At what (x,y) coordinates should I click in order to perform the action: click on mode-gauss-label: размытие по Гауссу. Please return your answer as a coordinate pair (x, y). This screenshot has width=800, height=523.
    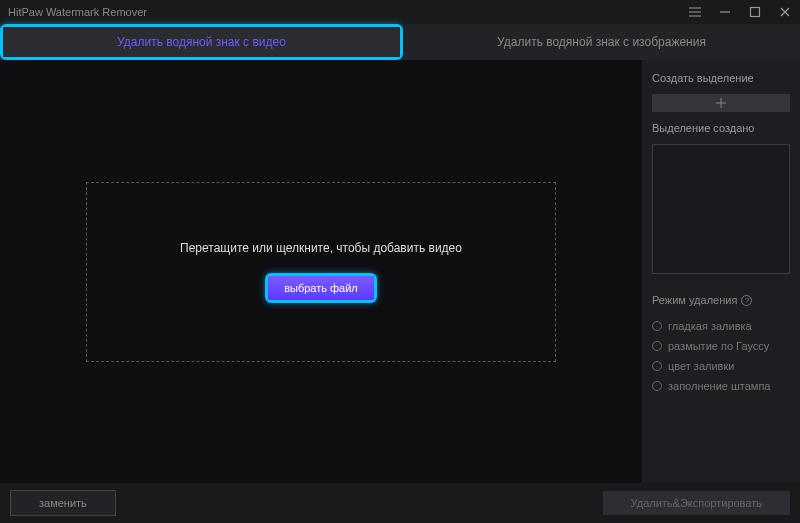
    Looking at the image, I should click on (718, 346).